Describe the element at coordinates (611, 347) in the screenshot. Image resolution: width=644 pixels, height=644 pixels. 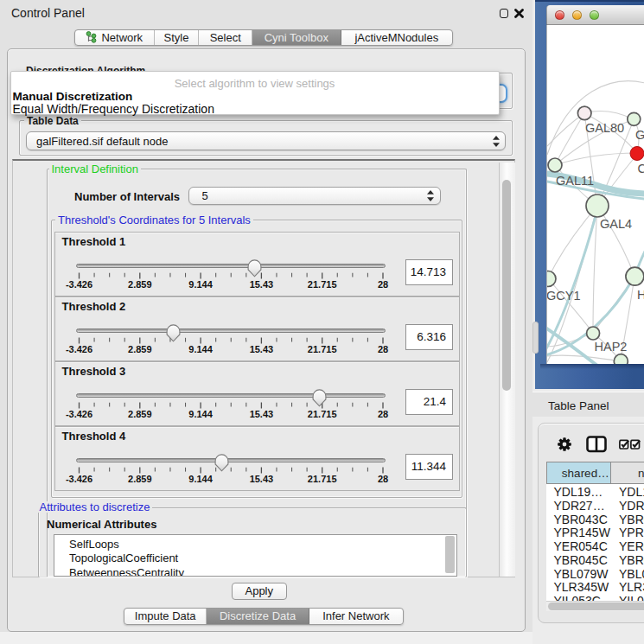
I see `svg-text: HAP2` at that location.